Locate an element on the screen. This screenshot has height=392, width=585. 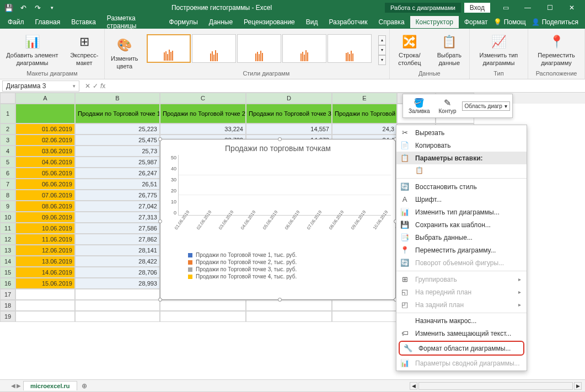
chart-styles-gallery is located at coordinates (259, 50).